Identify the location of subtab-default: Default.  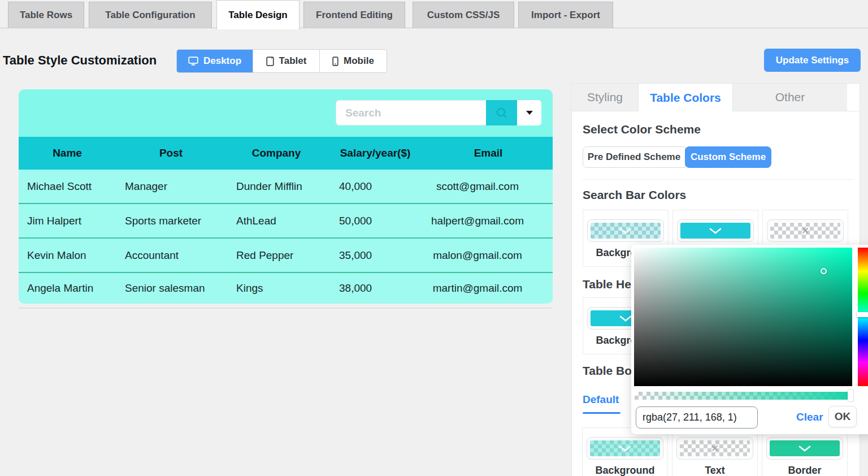
(601, 400).